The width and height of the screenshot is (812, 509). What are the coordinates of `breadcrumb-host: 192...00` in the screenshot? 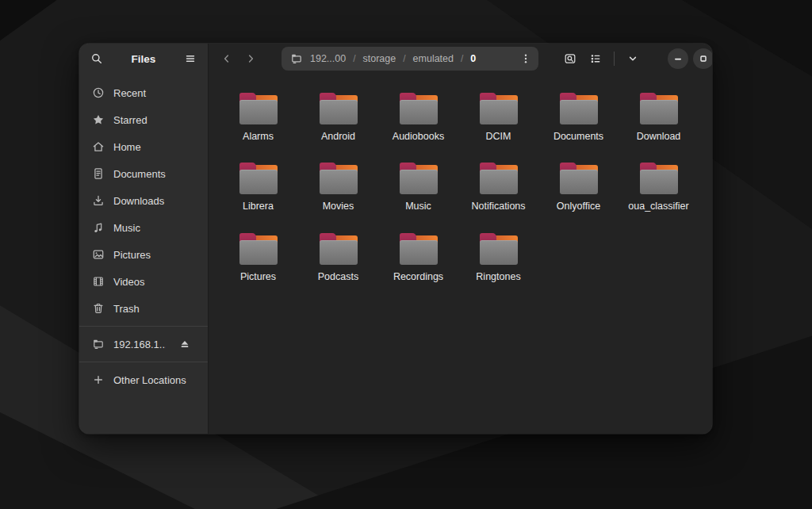 It's located at (328, 59).